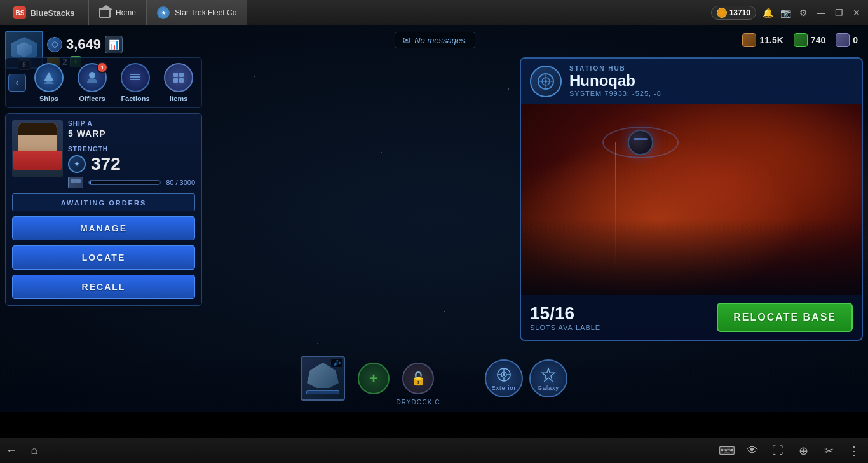  I want to click on xp-bar, so click(125, 183).